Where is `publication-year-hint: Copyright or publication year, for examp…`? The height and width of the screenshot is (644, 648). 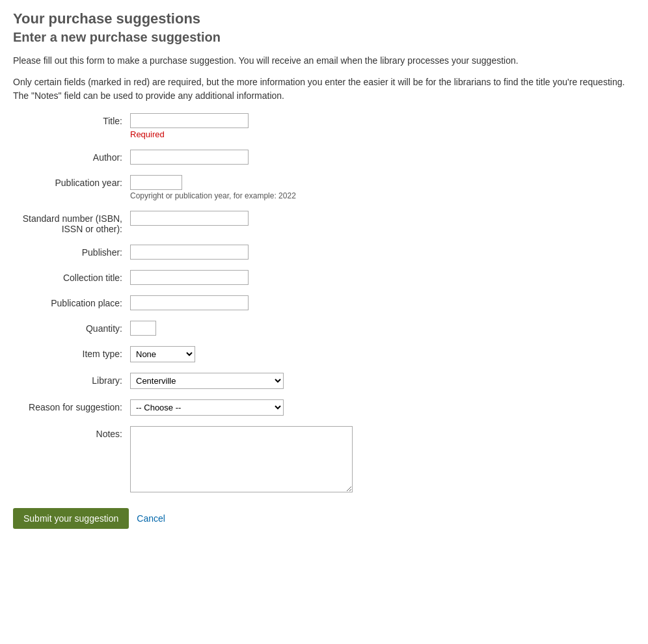 publication-year-hint: Copyright or publication year, for examp… is located at coordinates (213, 196).